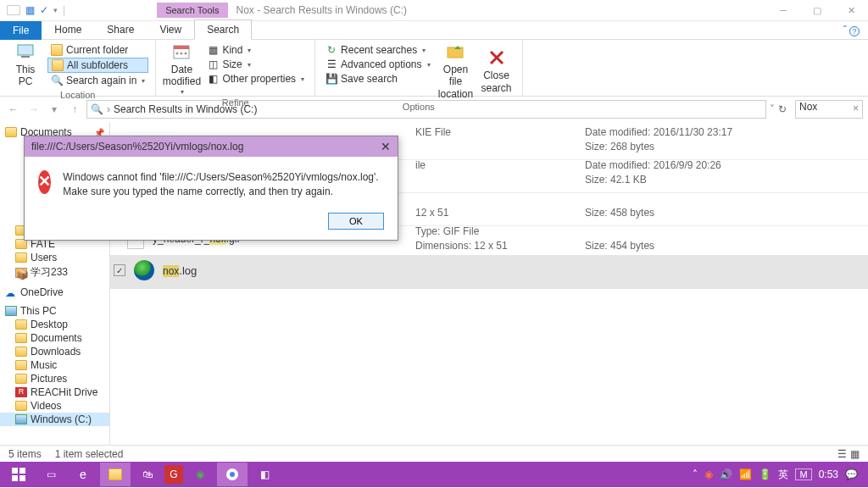  I want to click on back-button: ←, so click(14, 109).